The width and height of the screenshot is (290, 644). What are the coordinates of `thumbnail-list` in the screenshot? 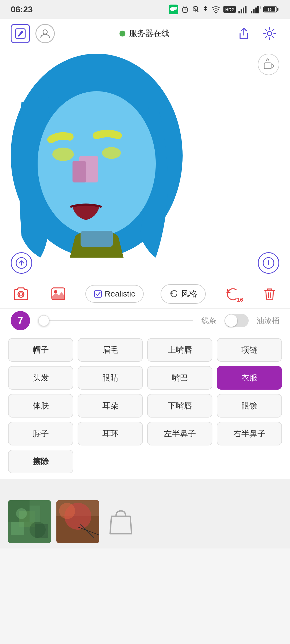 It's located at (73, 522).